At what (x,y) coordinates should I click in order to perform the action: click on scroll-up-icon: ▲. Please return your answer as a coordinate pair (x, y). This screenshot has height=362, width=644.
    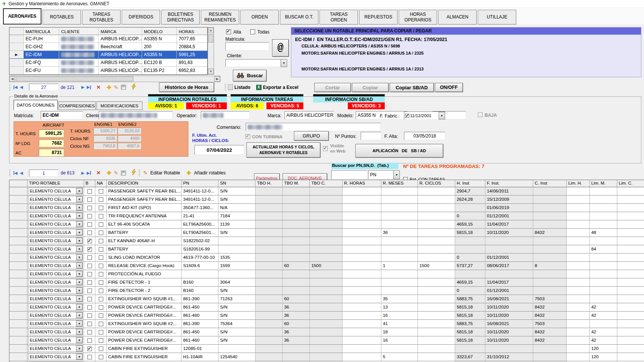
    Looking at the image, I should click on (211, 30).